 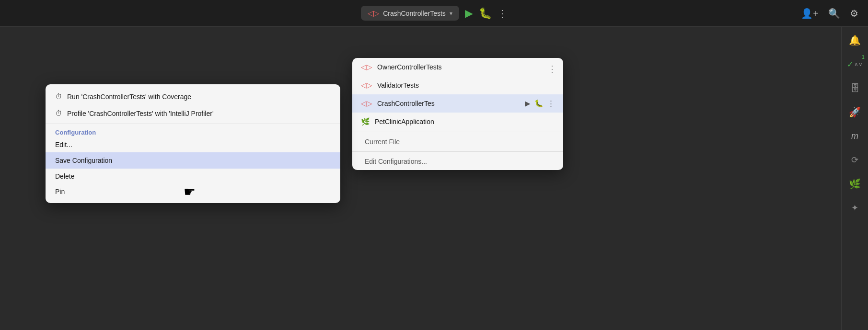 What do you see at coordinates (367, 103) in the screenshot?
I see `run-crash-icon: ◁▷` at bounding box center [367, 103].